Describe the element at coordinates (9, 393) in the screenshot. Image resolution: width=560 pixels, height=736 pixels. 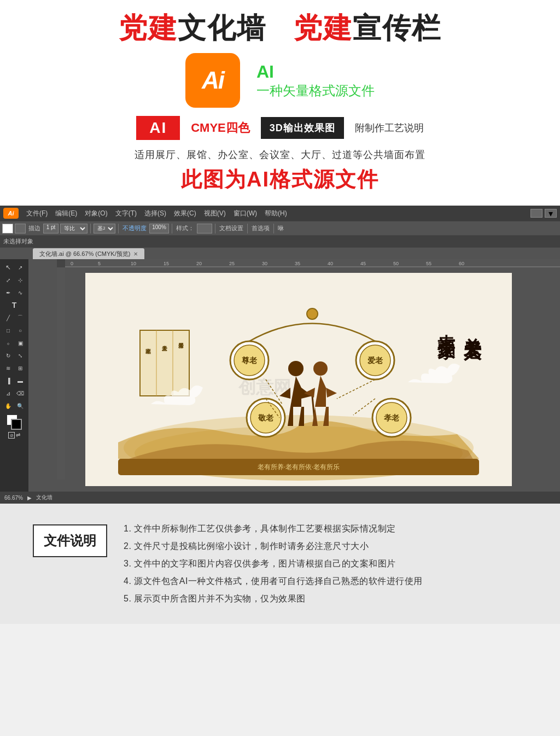
I see `slice-tool: ⊿` at that location.